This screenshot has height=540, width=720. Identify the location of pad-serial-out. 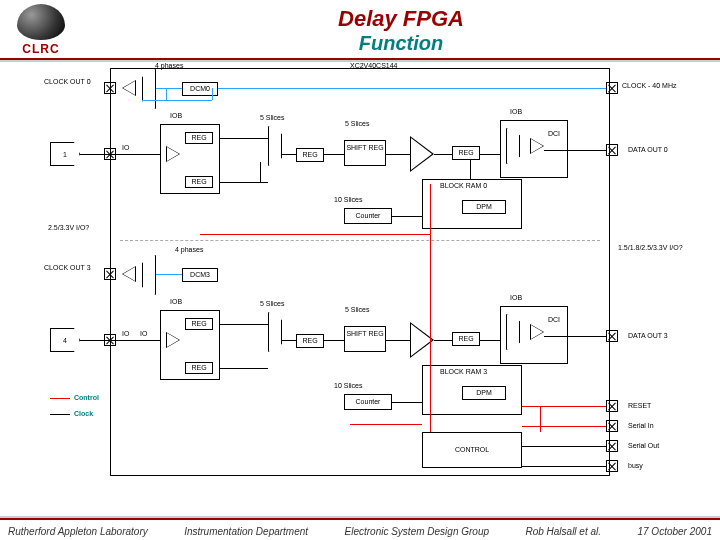
(612, 446).